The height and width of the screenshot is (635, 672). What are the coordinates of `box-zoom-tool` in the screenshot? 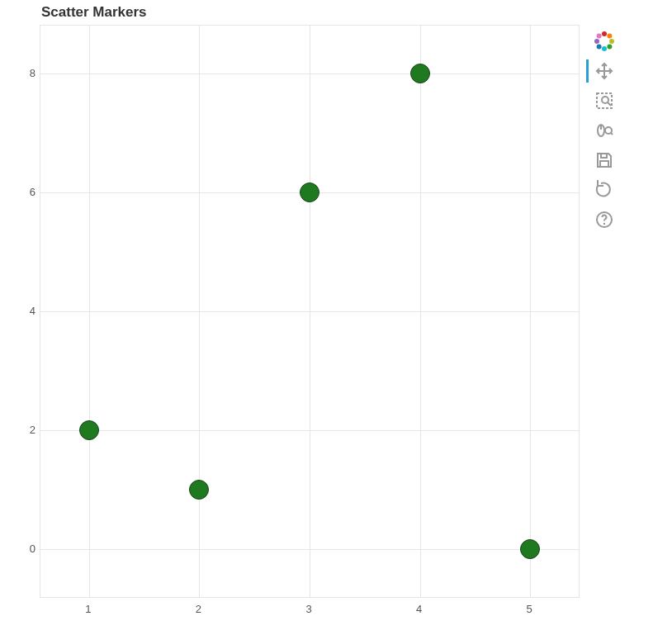 It's located at (604, 101).